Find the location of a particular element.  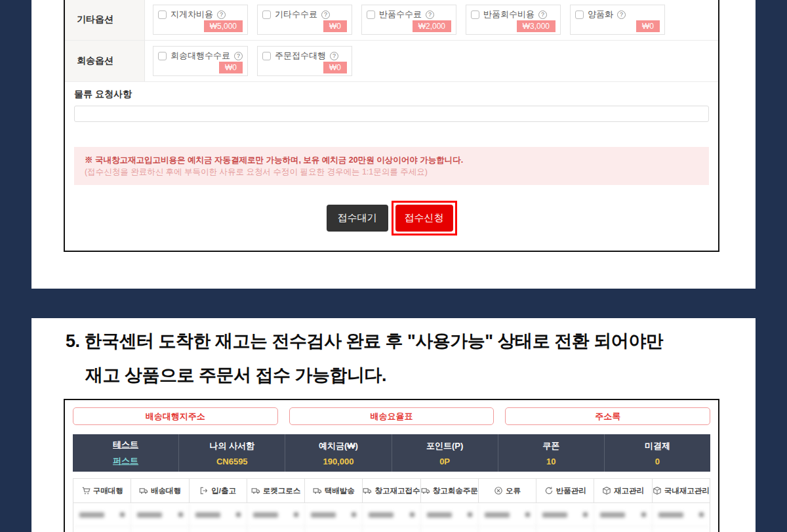

request-input is located at coordinates (392, 114).